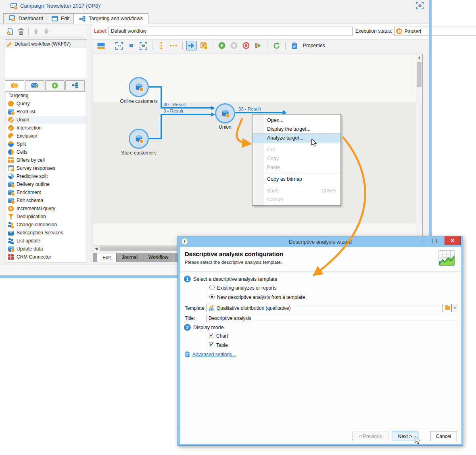 The image size is (476, 455). Describe the element at coordinates (296, 159) in the screenshot. I see `menu-item-copy: Copy` at that location.